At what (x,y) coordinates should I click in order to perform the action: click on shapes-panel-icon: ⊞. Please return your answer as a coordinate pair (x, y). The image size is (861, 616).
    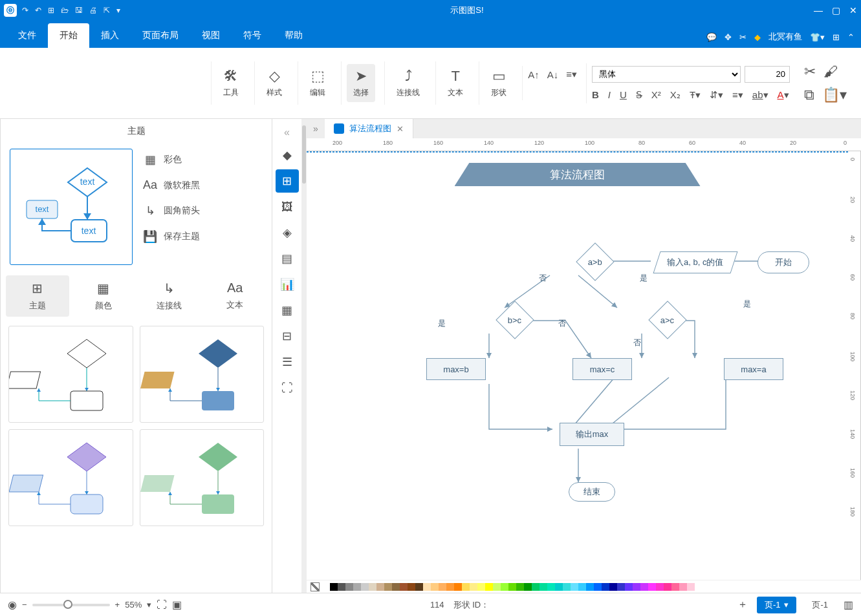
    Looking at the image, I should click on (287, 181).